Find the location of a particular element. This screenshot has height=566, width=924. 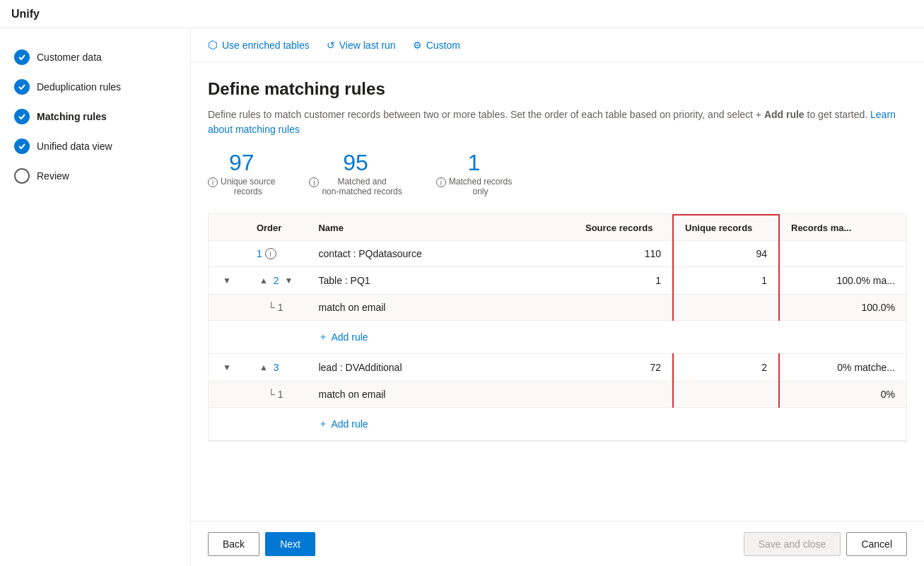

sidebar-item-unified-data-view: Unified data view is located at coordinates (95, 146).